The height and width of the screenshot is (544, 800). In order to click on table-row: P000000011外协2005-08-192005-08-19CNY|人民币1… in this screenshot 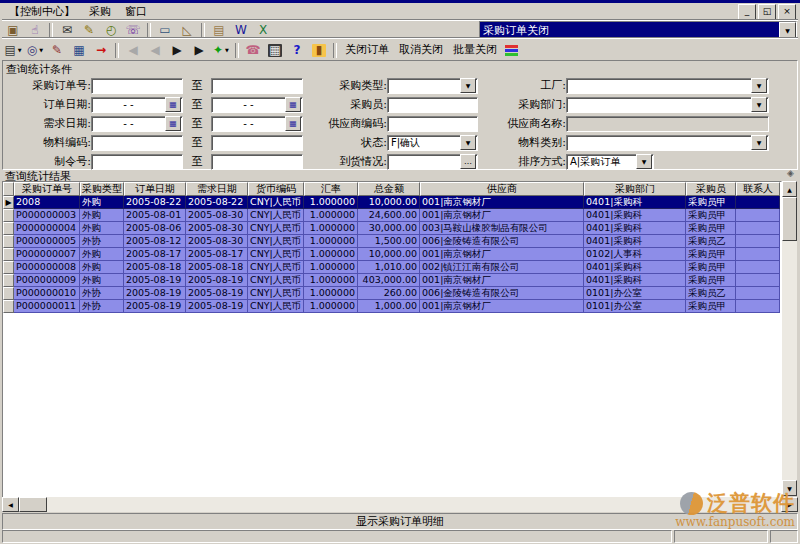, I will do `click(392, 306)`.